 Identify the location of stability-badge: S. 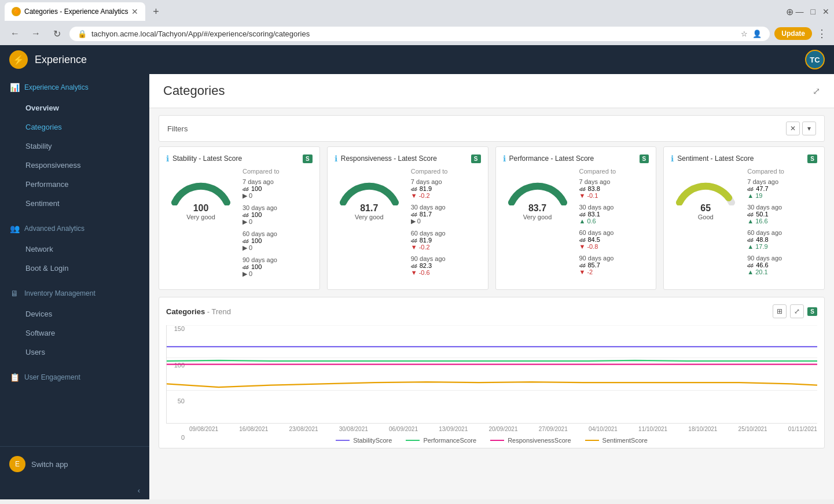
(308, 159).